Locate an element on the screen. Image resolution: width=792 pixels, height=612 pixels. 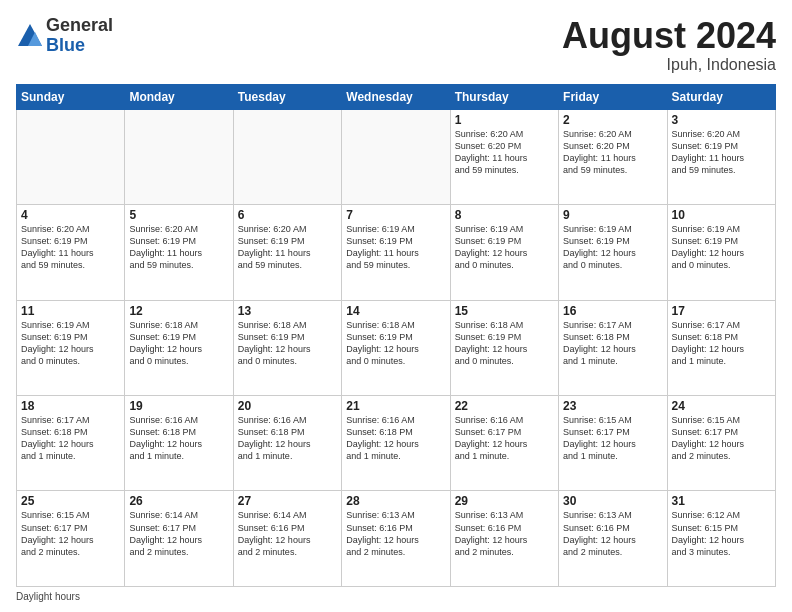
logo-blue-text: Blue is located at coordinates (80, 46).